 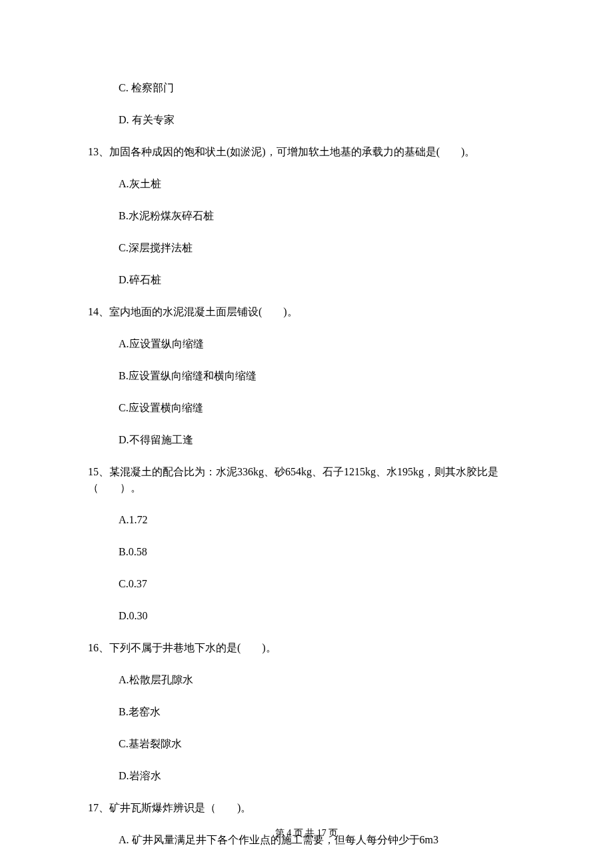 What do you see at coordinates (307, 152) in the screenshot?
I see `question-13: 13、加固各种成因的饱和状土(如淤泥)，可增加软土地基的承载力的基础是( )。` at bounding box center [307, 152].